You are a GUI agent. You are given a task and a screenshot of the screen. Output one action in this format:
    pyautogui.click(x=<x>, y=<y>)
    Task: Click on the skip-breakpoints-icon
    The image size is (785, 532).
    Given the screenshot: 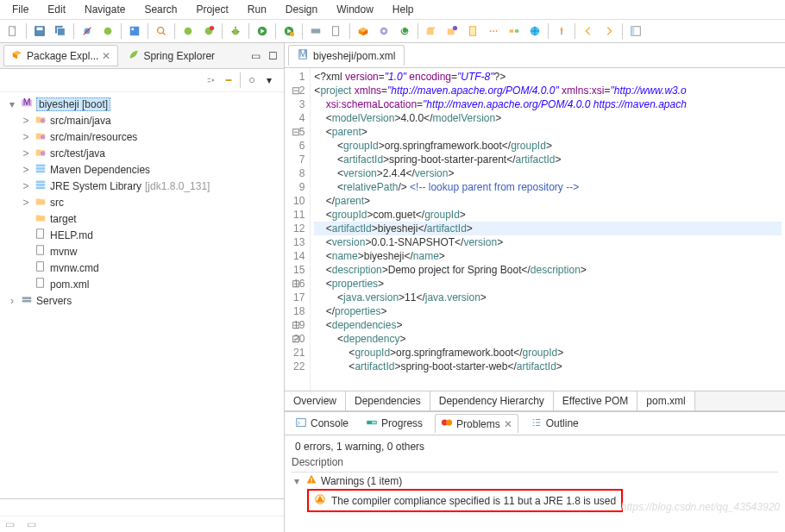 What is the action you would take?
    pyautogui.click(x=87, y=31)
    